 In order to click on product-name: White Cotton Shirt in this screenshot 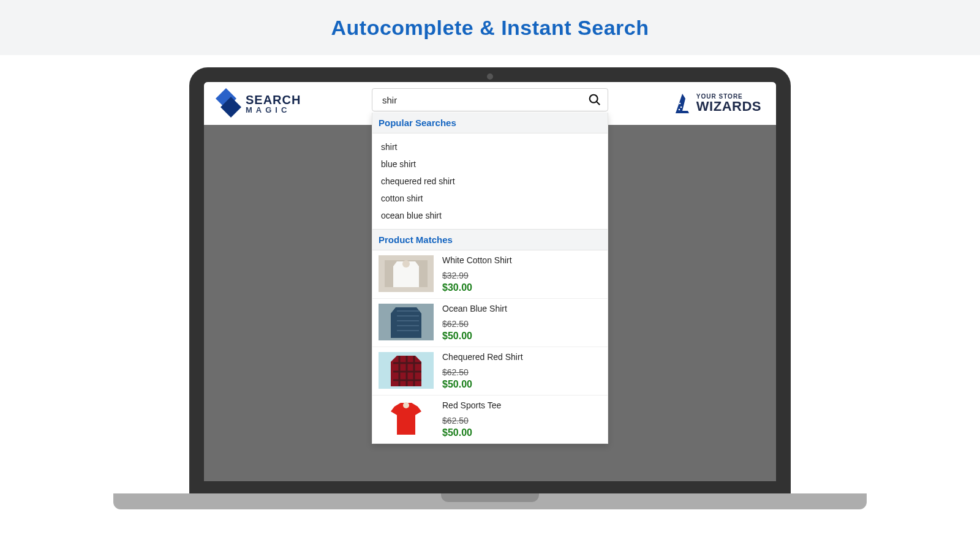, I will do `click(477, 260)`.